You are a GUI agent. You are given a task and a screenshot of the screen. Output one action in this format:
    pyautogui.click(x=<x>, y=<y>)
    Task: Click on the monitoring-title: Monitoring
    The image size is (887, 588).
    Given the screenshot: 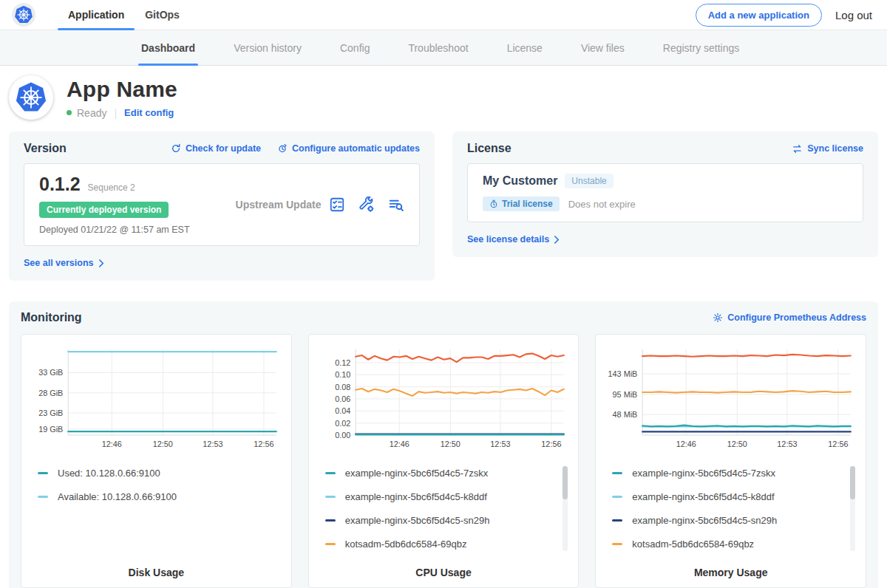 What is the action you would take?
    pyautogui.click(x=52, y=318)
    